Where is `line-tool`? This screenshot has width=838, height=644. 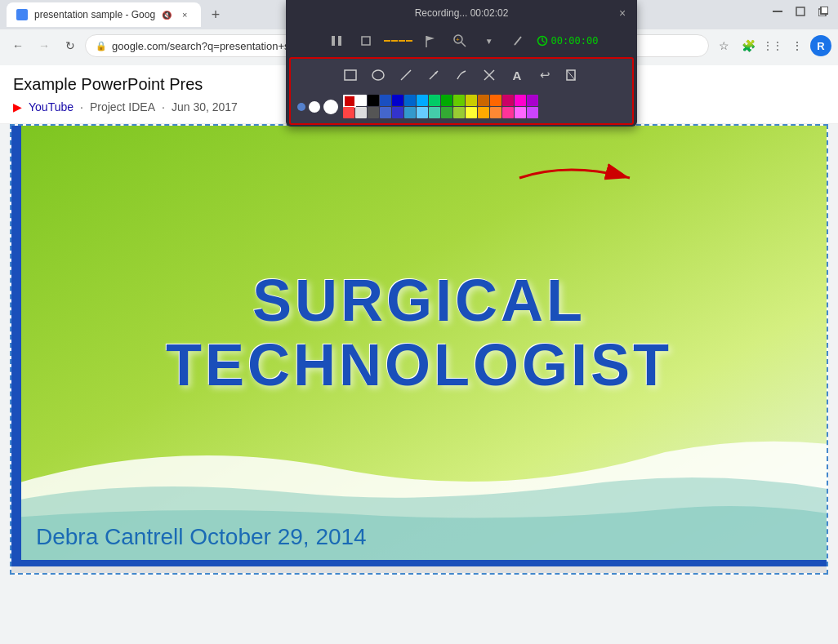 line-tool is located at coordinates (406, 75).